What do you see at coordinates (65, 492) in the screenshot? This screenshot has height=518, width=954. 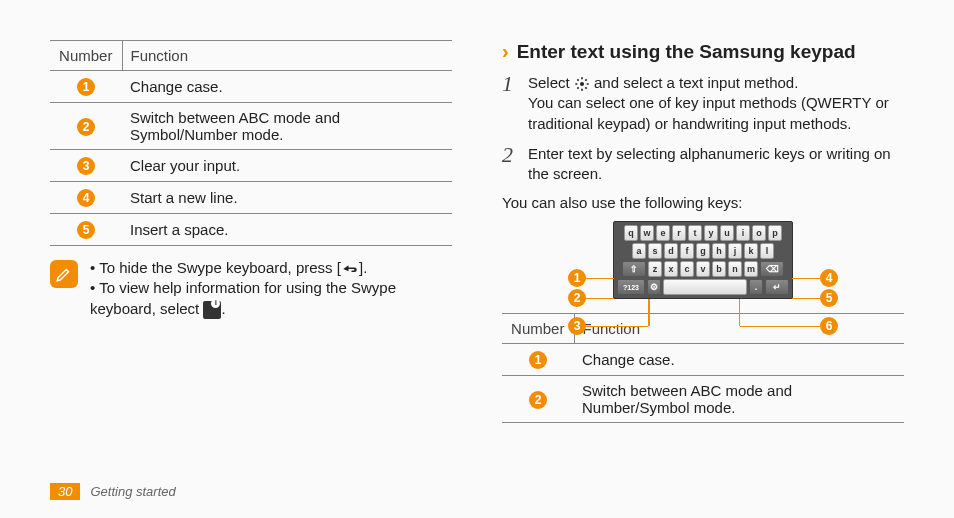 I see `page-number: 30` at bounding box center [65, 492].